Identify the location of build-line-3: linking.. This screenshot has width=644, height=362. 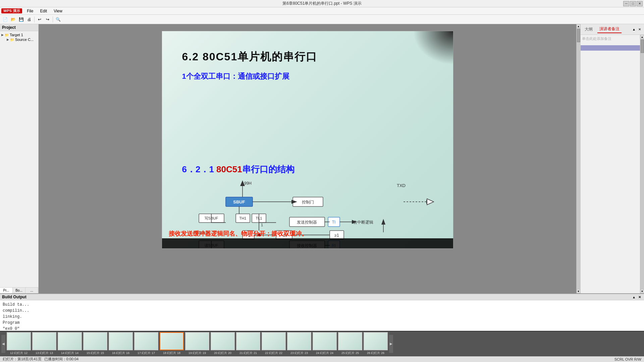
(322, 317).